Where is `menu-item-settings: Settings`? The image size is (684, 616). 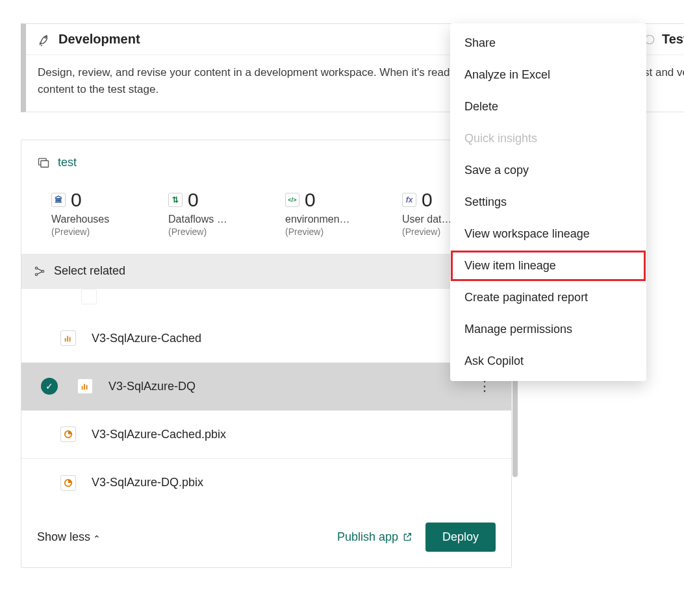
menu-item-settings: Settings is located at coordinates (548, 203).